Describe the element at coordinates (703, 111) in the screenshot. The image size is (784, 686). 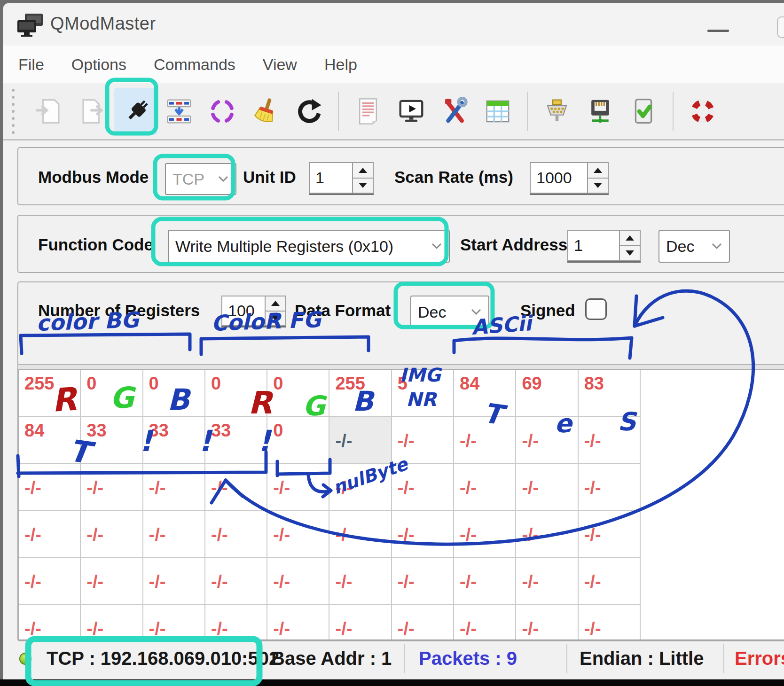
I see `about-button` at that location.